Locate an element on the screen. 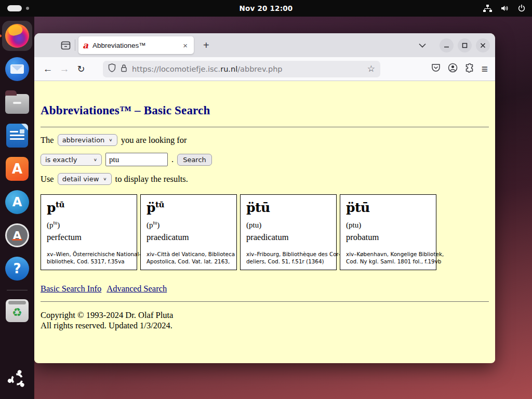 Image resolution: width=532 pixels, height=399 pixels. active-tab: a Abbreviationes™ × is located at coordinates (136, 45).